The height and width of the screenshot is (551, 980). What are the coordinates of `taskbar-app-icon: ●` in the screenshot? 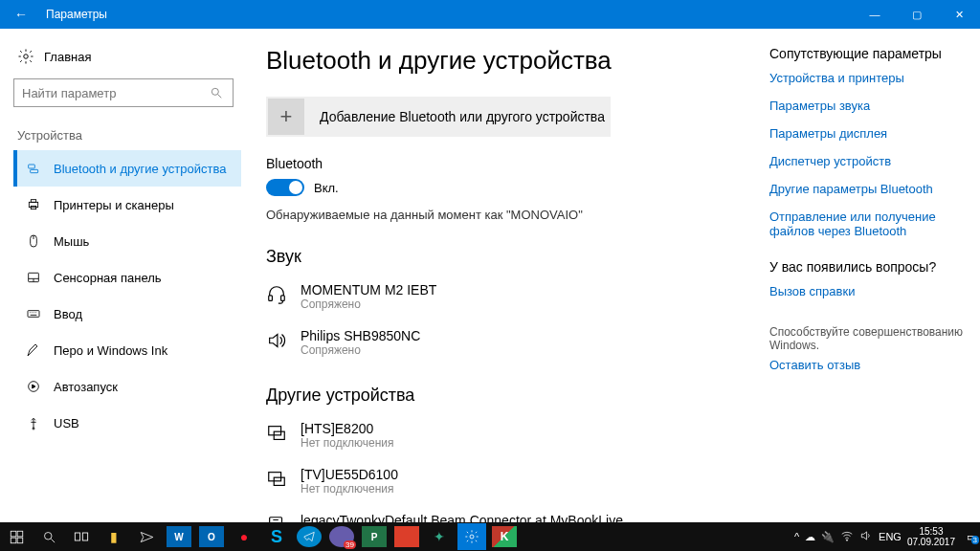 It's located at (244, 537).